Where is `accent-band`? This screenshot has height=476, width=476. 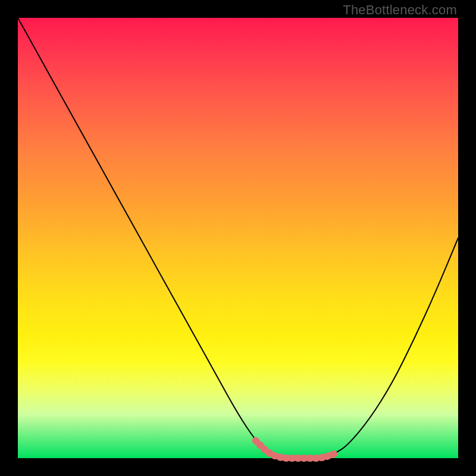 accent-band is located at coordinates (295, 449).